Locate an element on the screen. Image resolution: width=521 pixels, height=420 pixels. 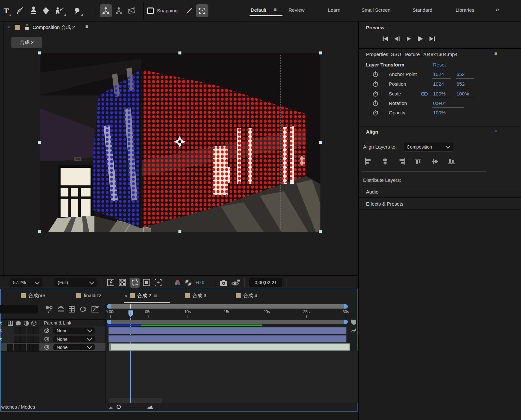
audio-panel-title: Audio is located at coordinates (372, 192).